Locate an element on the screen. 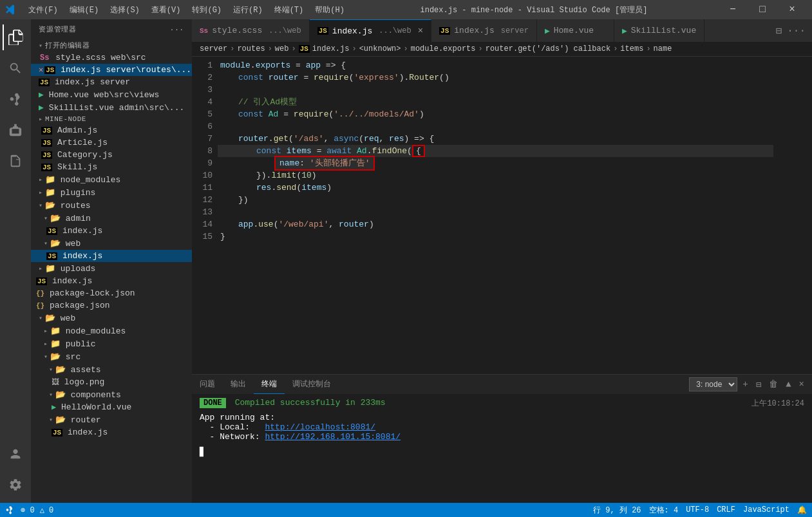 This screenshot has height=517, width=812. tree-item-public: ▸ 📁 public is located at coordinates (111, 344).